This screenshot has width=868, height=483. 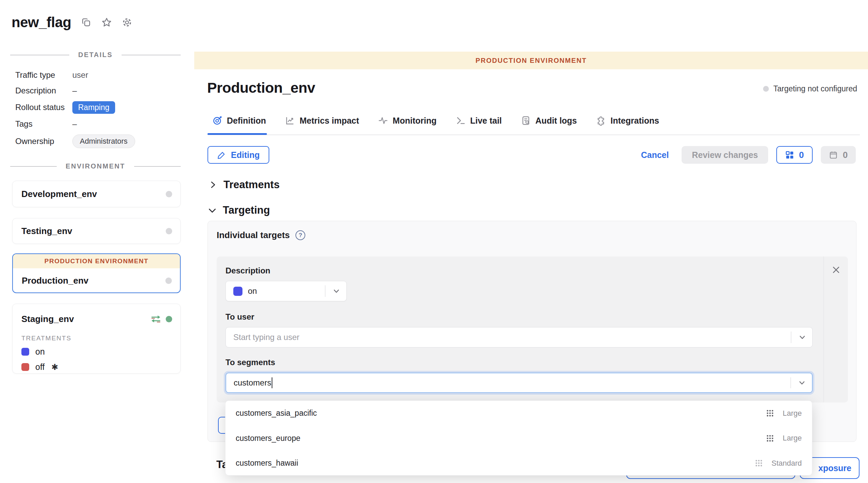 What do you see at coordinates (261, 235) in the screenshot?
I see `individual-targets-row: Individual targets ?` at bounding box center [261, 235].